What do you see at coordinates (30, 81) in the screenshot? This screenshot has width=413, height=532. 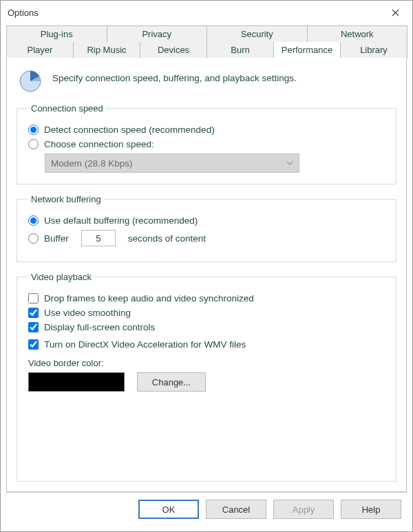 I see `pie-chart-icon` at bounding box center [30, 81].